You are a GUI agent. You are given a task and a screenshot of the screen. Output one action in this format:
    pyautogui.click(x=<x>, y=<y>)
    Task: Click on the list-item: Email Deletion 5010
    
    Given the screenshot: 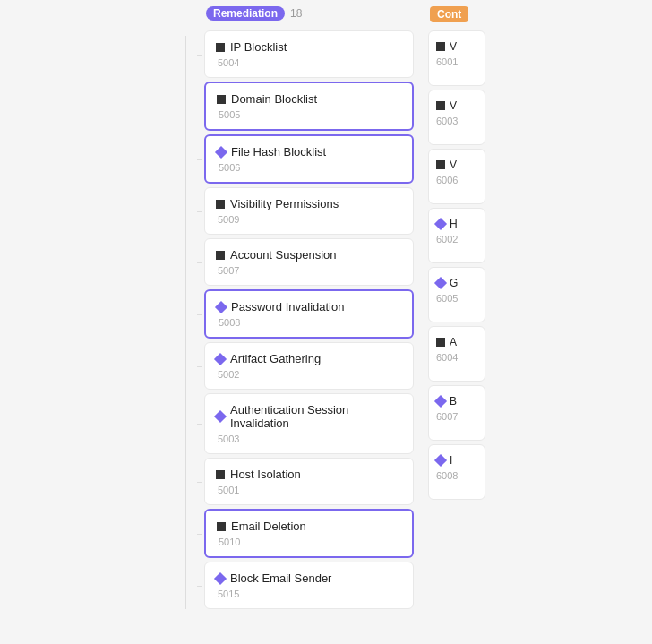 What is the action you would take?
    pyautogui.click(x=309, y=534)
    